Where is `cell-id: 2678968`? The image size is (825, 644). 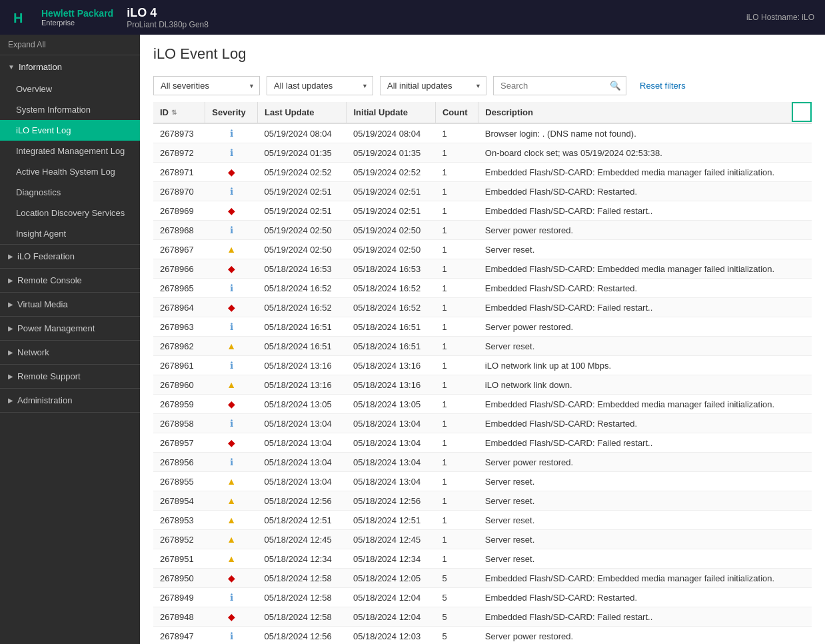 cell-id: 2678968 is located at coordinates (179, 231).